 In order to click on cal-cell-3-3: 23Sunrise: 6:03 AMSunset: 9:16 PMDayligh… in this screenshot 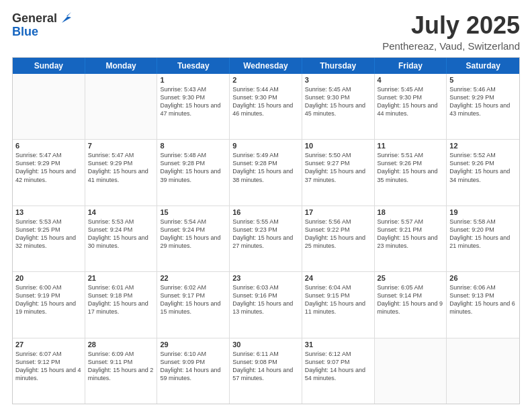, I will do `click(266, 305)`.